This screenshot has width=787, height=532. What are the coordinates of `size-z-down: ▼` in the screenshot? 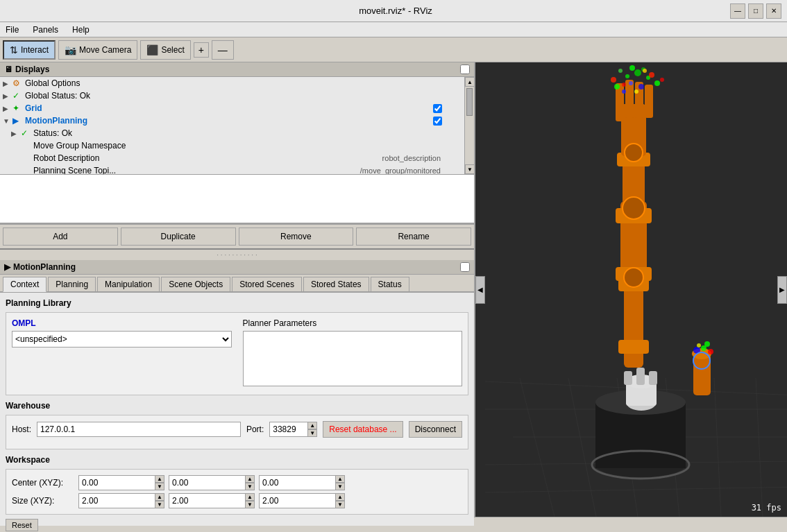 It's located at (340, 505).